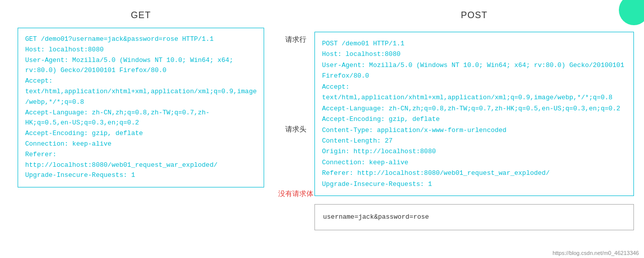 This screenshot has width=644, height=258. I want to click on get-line-2: Host: localhost:8080, so click(141, 50).